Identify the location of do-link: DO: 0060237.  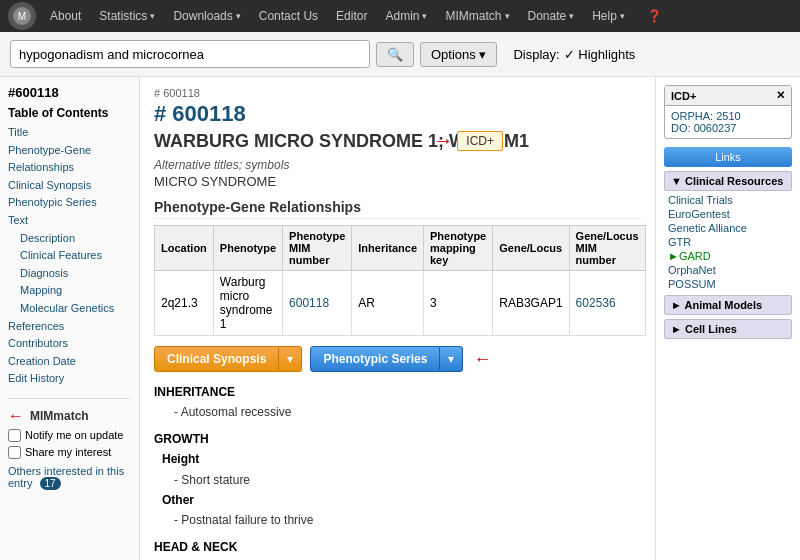
(728, 128).